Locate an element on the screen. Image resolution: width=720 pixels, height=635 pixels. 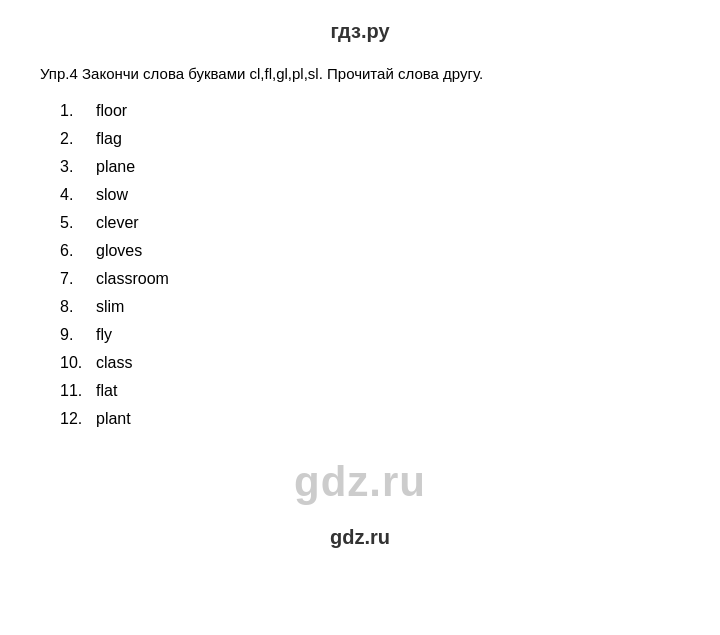
word-text: plant is located at coordinates (114, 419).